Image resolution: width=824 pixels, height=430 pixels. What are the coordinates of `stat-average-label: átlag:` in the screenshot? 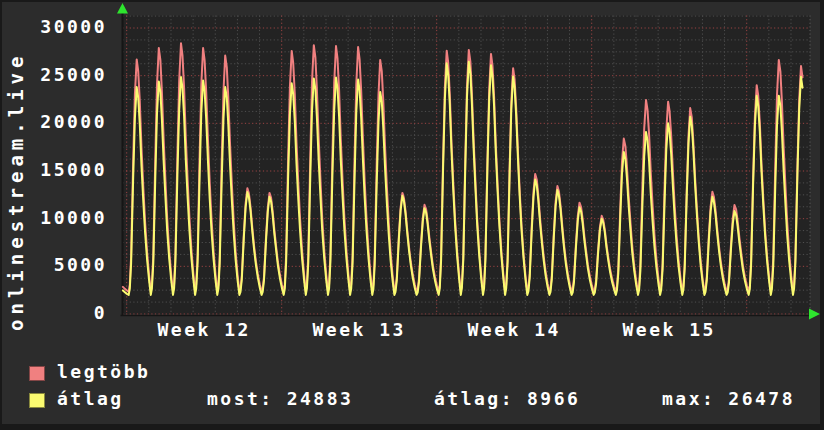 It's located at (474, 398).